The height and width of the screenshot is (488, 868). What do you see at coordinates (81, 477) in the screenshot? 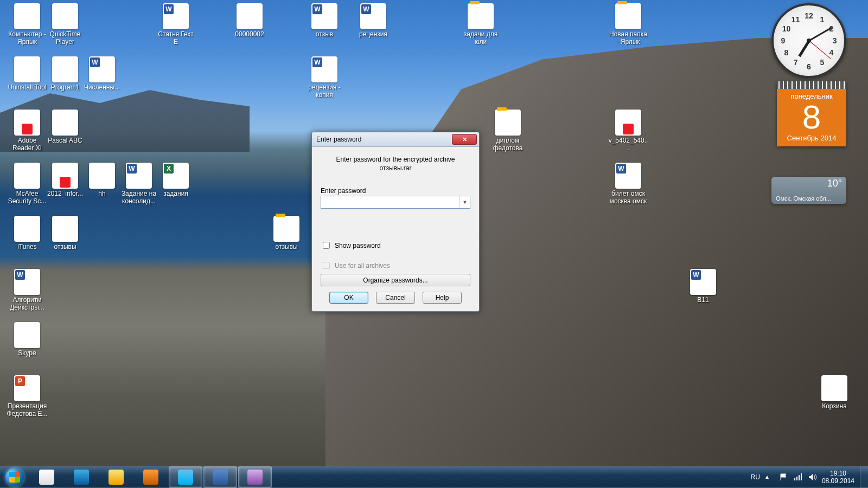
I see `taskbar-ie` at bounding box center [81, 477].